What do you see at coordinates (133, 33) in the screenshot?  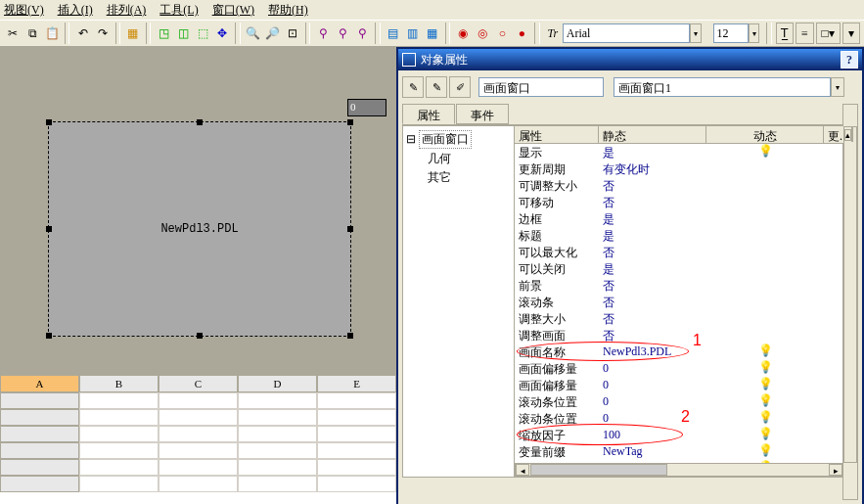 I see `grid-icon: ▦` at bounding box center [133, 33].